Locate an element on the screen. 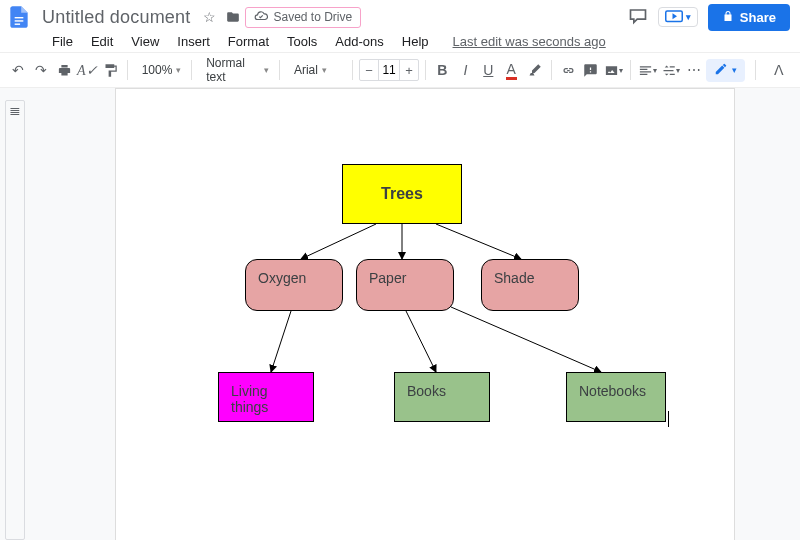  node-books: Books is located at coordinates (442, 397).